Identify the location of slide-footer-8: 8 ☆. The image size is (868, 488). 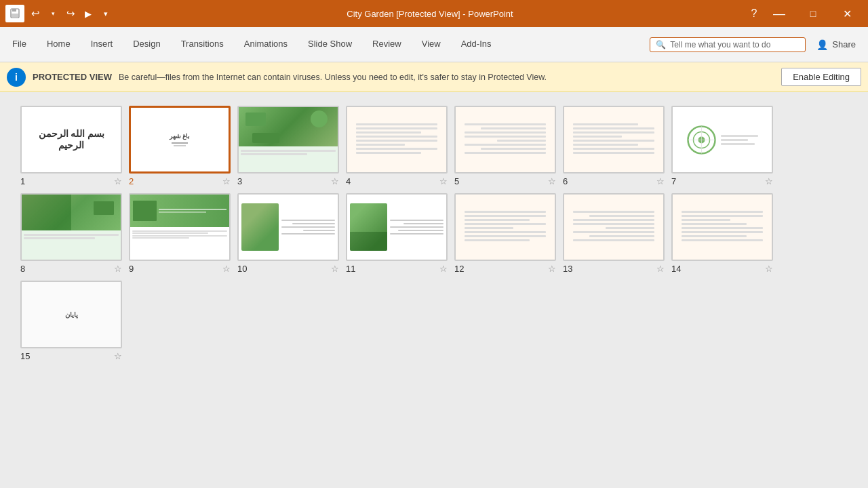
(71, 268).